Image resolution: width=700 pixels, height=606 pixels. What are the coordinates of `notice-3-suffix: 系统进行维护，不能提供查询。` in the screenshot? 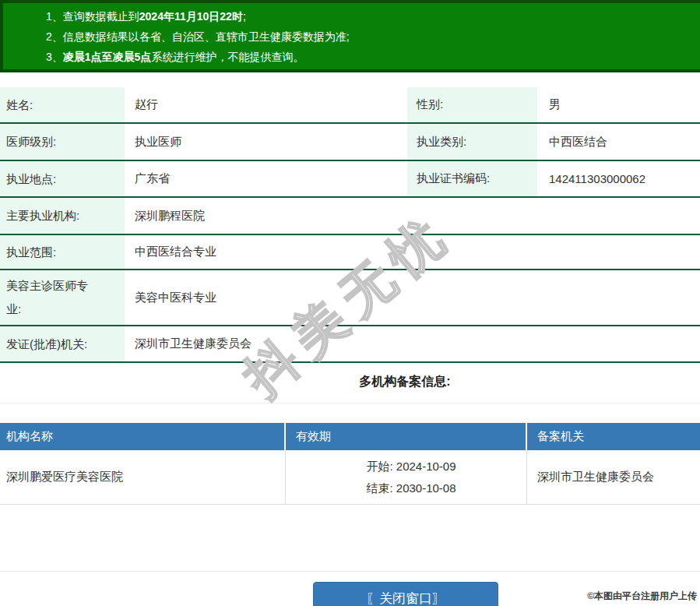 It's located at (227, 57).